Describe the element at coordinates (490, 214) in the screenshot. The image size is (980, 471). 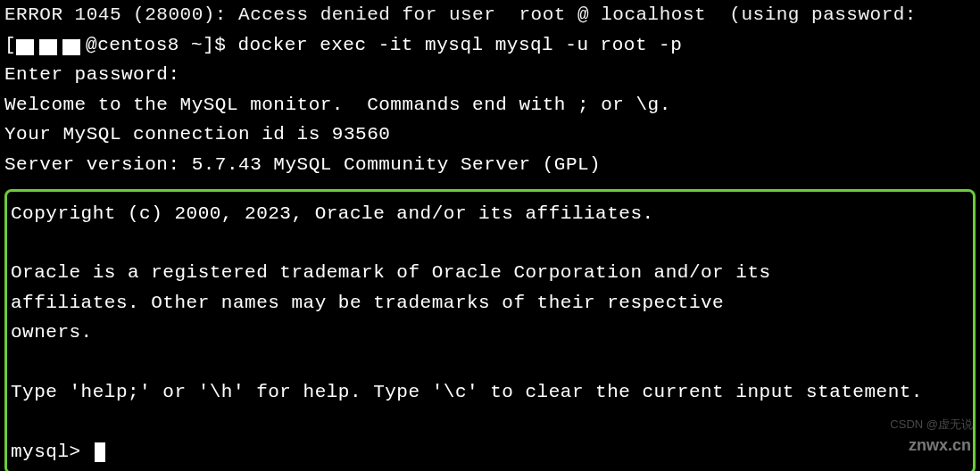
I see `copyright-line: Copyright (c) 2000, 2023, Oracle and/or …` at that location.